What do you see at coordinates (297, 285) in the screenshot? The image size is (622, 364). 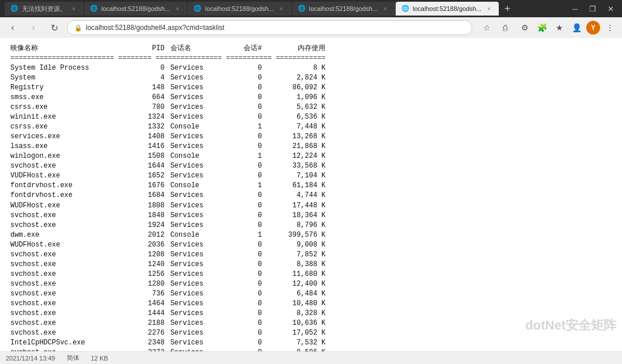 I see `proc-mem: 12,400 K` at bounding box center [297, 285].